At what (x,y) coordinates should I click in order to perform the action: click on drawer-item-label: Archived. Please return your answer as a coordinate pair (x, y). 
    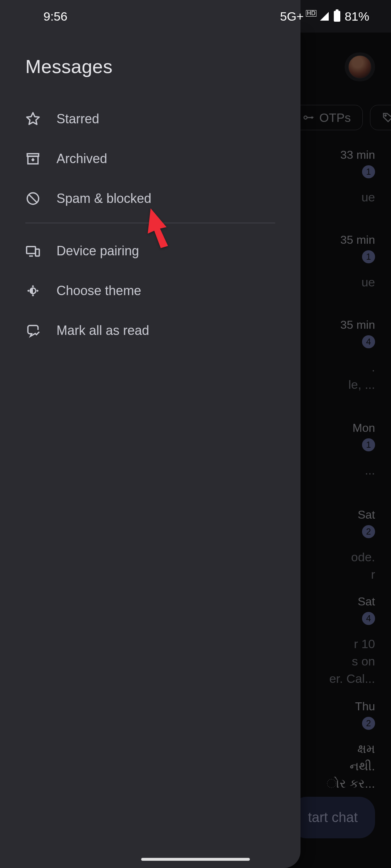
    Looking at the image, I should click on (82, 159).